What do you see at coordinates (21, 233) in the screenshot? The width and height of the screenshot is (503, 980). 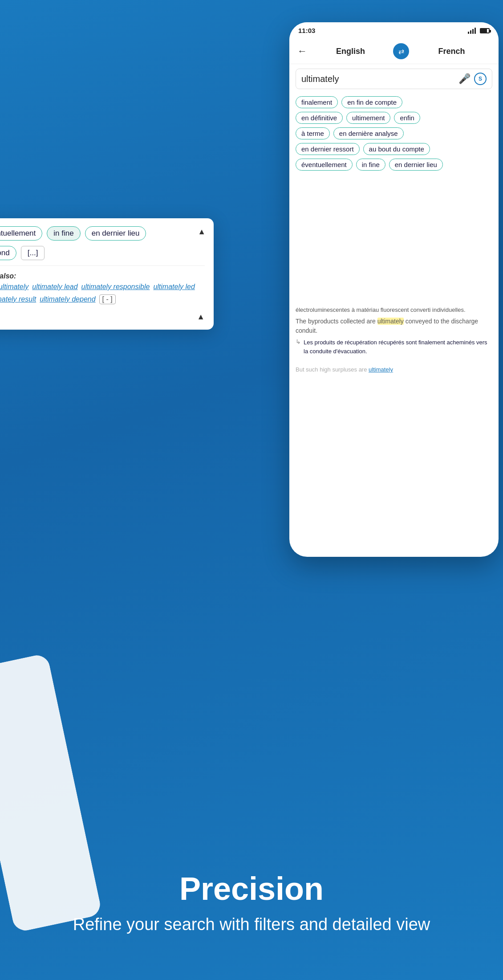 I see `popup-chip-eventuellement: éventuellement` at bounding box center [21, 233].